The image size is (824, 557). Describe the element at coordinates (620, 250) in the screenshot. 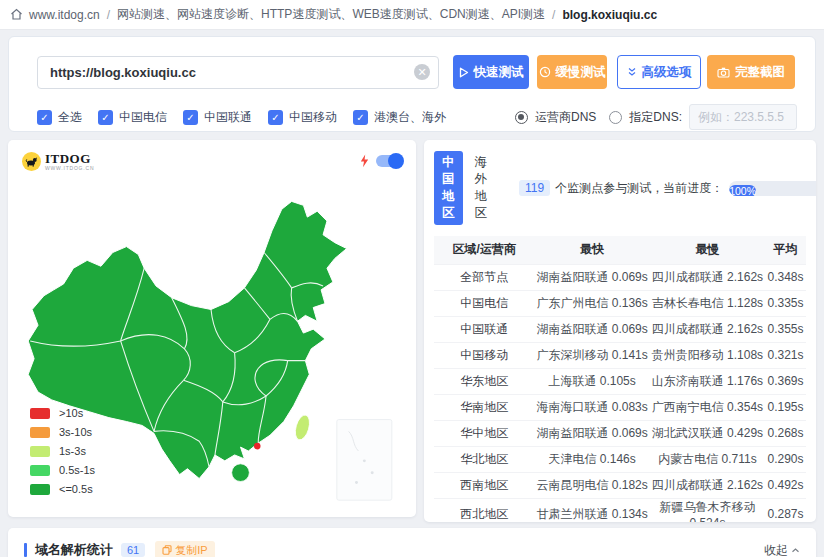

I see `results-table-head: 区域/运营商 最快 最慢 平均` at that location.